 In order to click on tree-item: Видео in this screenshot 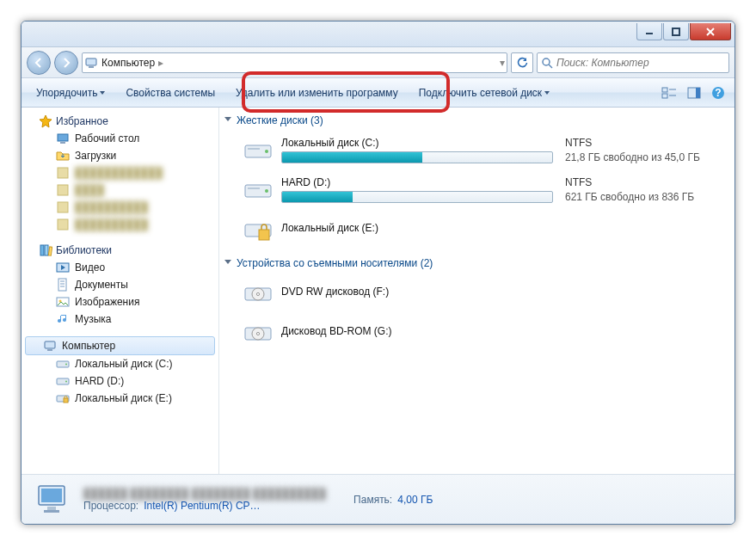, I will do `click(120, 267)`.